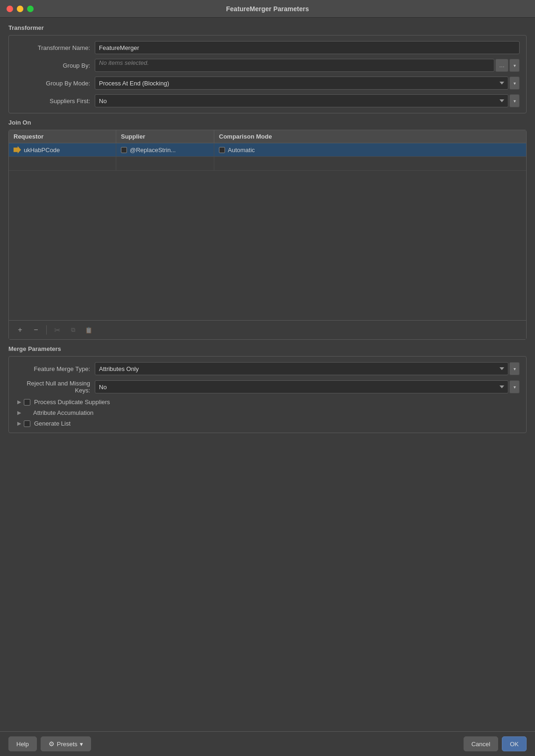 The width and height of the screenshot is (535, 756). I want to click on suppliers-first-row: Suppliers First: No ▾, so click(268, 101).